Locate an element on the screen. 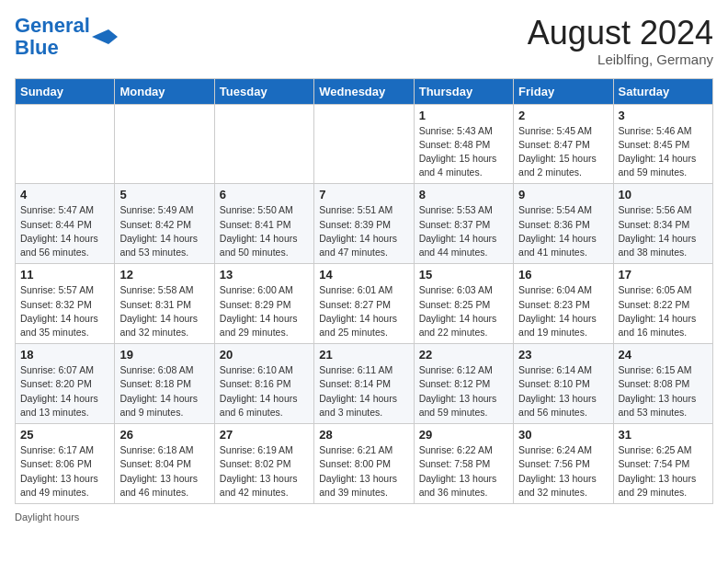 Image resolution: width=728 pixels, height=563 pixels. day-info: Sunrise: 6:19 AM Sunset: 8:02 PM Dayligh… is located at coordinates (265, 471).